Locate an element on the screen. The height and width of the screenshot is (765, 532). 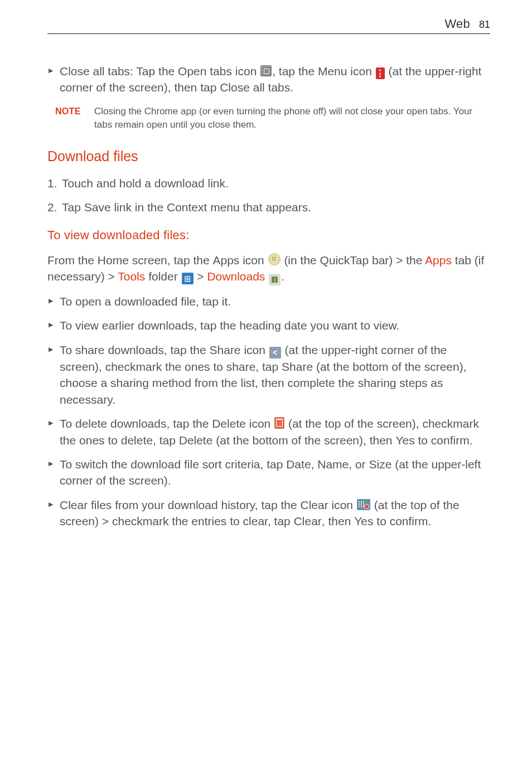
text: , then is located at coordinates (338, 521).